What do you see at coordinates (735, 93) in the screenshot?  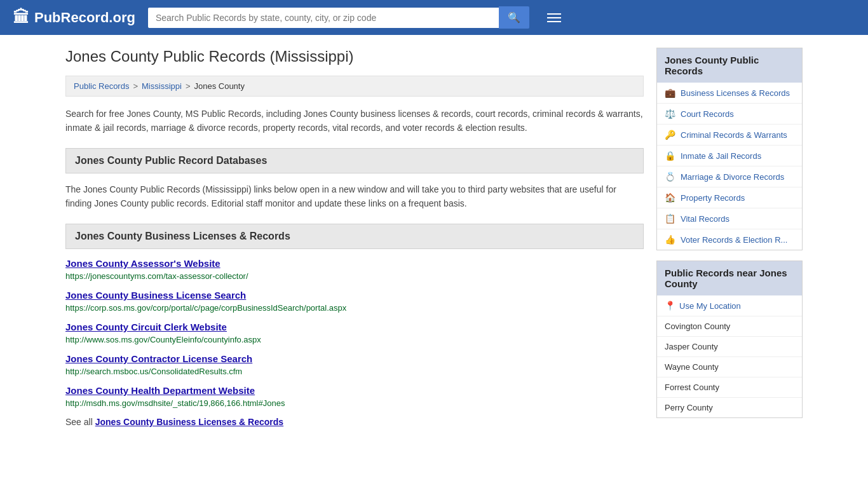 I see `sidebar-item-business-label: Business Licenses & Records` at bounding box center [735, 93].